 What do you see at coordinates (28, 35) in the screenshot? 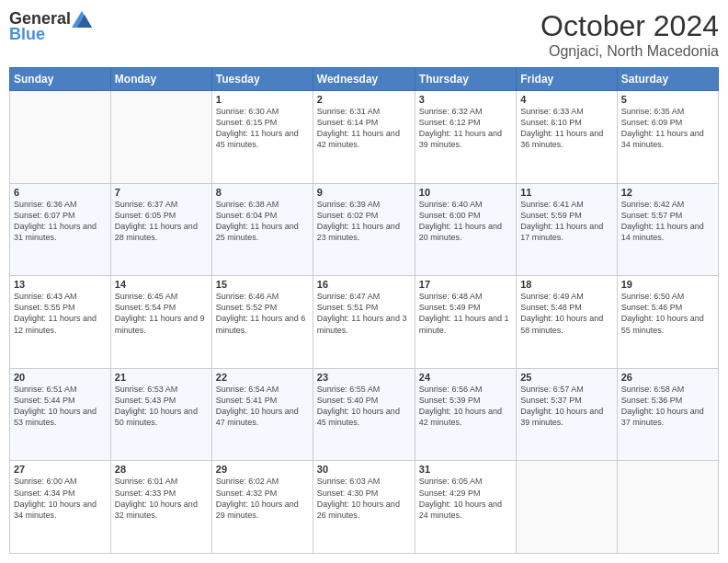
I see `logo-blue: Blue` at bounding box center [28, 35].